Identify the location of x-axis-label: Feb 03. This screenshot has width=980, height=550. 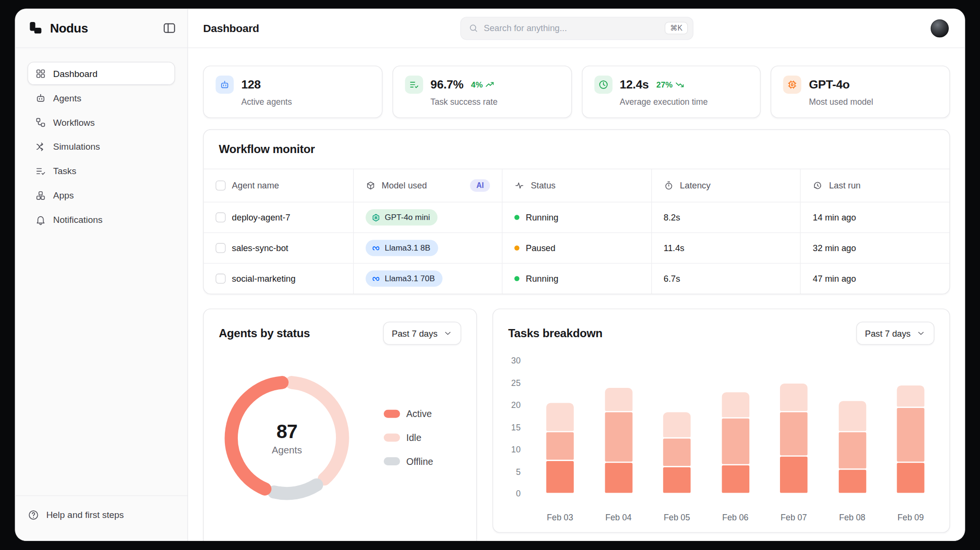
(560, 517).